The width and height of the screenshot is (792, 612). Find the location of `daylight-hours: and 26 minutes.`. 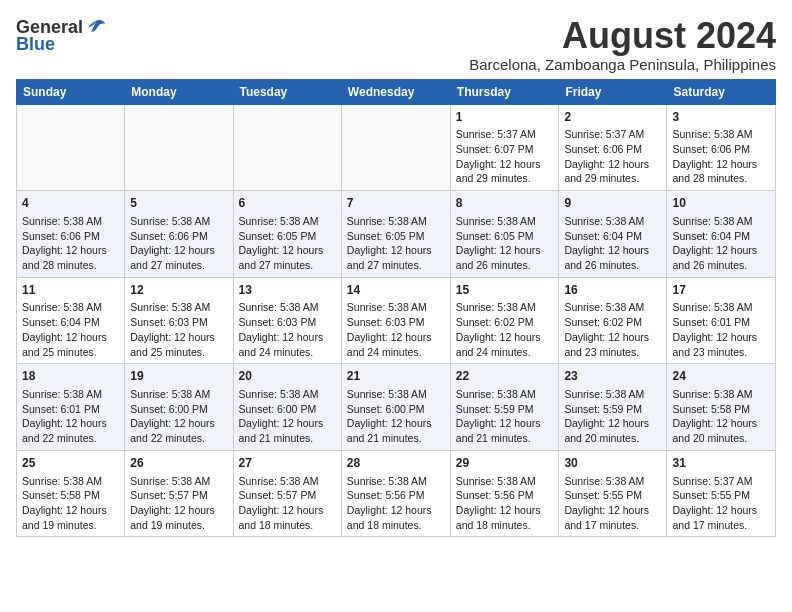

daylight-hours: and 26 minutes. is located at coordinates (505, 266).